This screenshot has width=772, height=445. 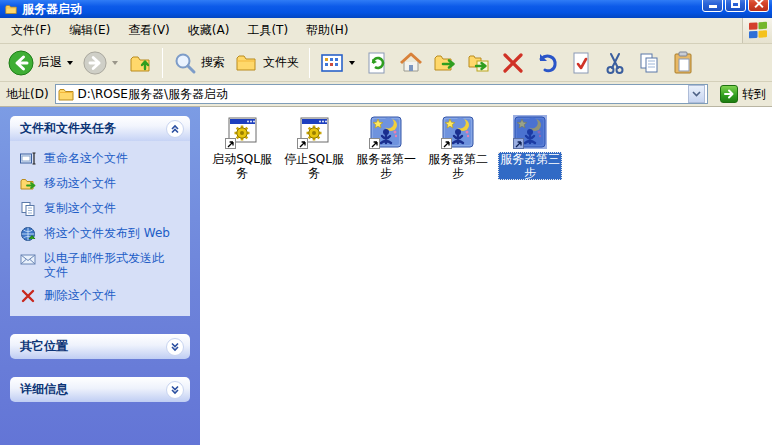 I want to click on task-rename-file: 重命名这个文件, so click(x=103, y=159).